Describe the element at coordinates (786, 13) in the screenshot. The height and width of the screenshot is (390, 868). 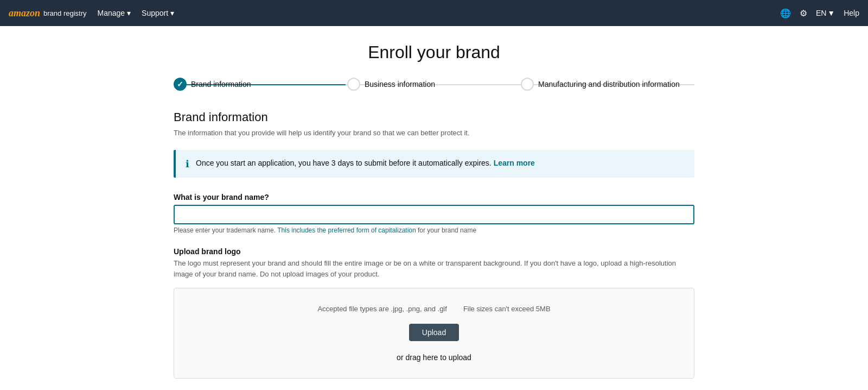
I see `globe-icon: 🌐` at that location.